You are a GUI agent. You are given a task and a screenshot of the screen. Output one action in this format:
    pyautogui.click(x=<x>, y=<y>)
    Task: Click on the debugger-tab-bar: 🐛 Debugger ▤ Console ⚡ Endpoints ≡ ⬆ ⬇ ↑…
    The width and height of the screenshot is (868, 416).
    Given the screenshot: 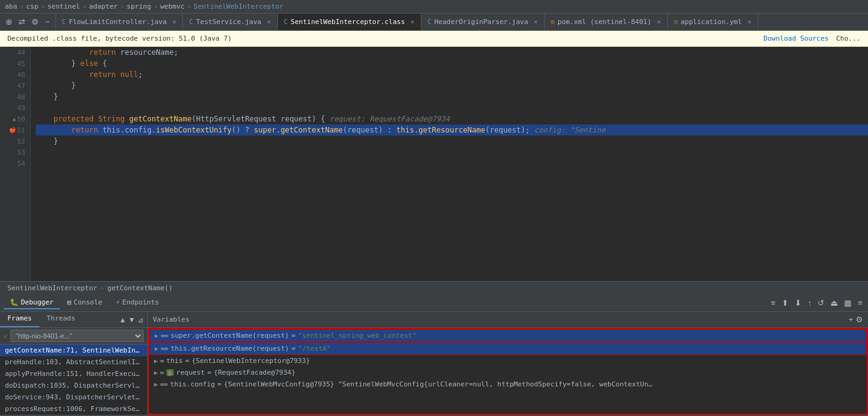 What is the action you would take?
    pyautogui.click(x=434, y=303)
    